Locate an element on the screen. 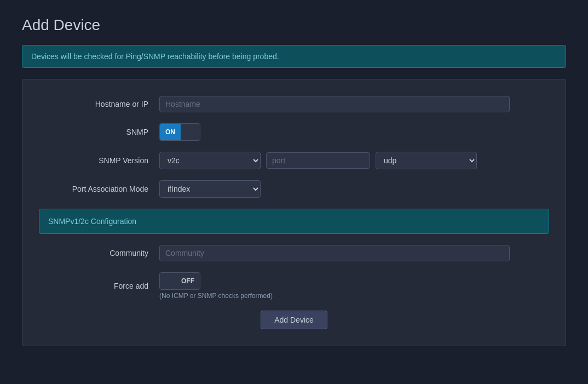 This screenshot has height=384, width=588. community-row: Community is located at coordinates (294, 253).